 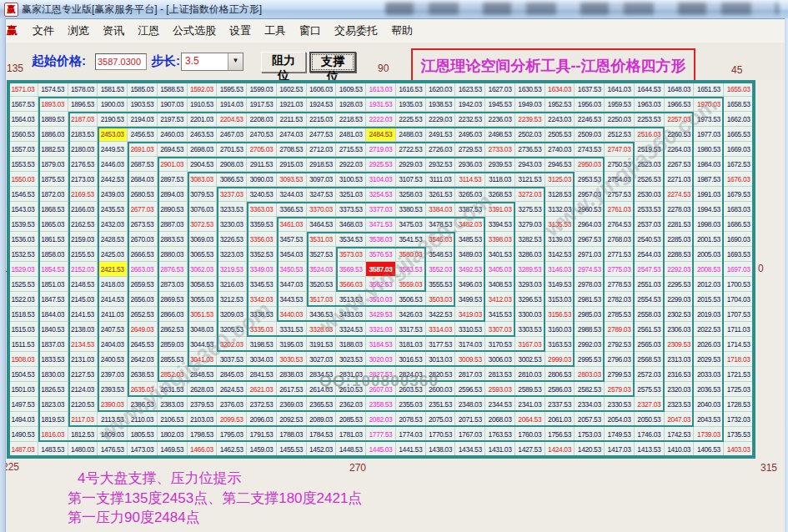 I want to click on price-cell: 2418.03, so click(x=113, y=284).